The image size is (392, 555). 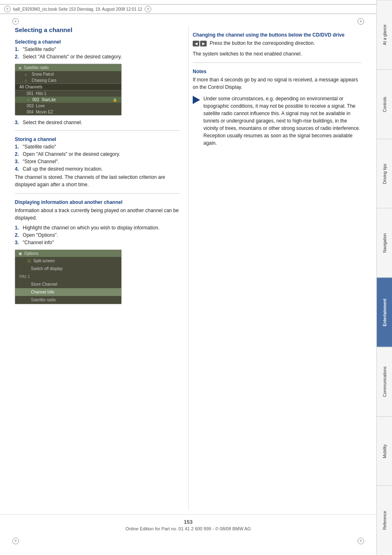 What do you see at coordinates (28, 99) in the screenshot?
I see `check-icon: ✓` at bounding box center [28, 99].